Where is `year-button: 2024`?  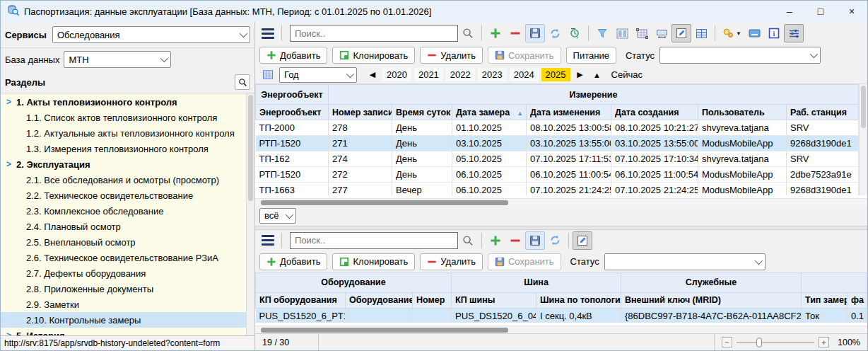 year-button: 2024 is located at coordinates (524, 75).